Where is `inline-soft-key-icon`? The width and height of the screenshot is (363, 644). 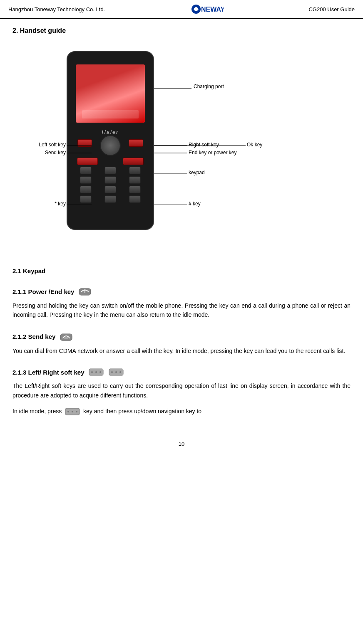
inline-soft-key-icon is located at coordinates (72, 412).